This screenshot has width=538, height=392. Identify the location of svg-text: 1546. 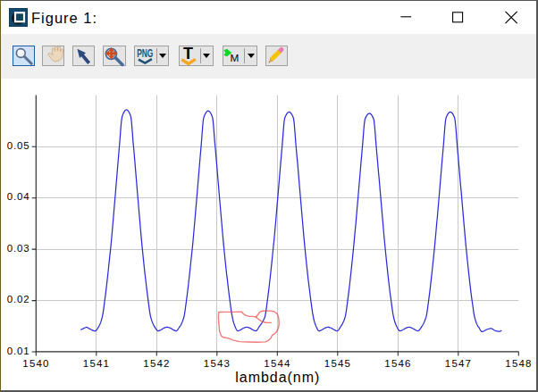
(398, 363).